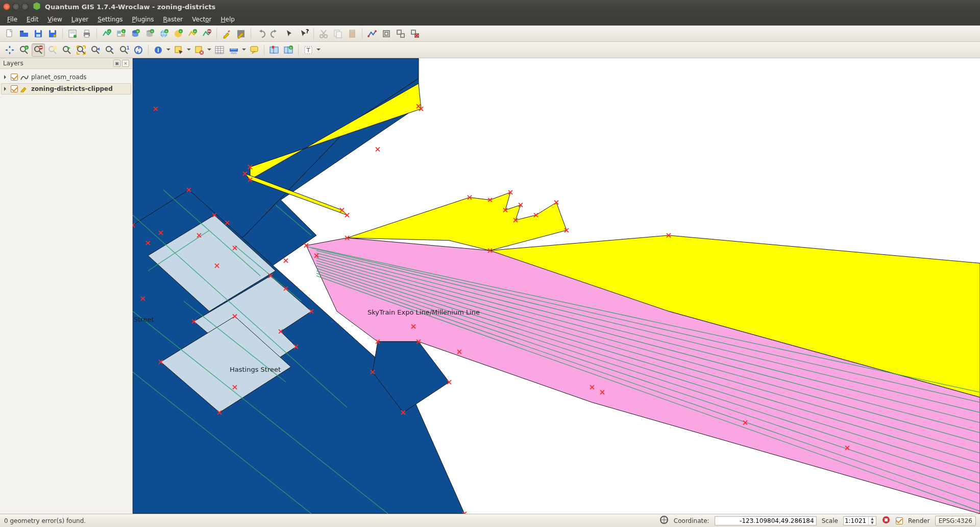 Image resolution: width=980 pixels, height=527 pixels. What do you see at coordinates (234, 53) in the screenshot?
I see `svg-text: mm` at bounding box center [234, 53].